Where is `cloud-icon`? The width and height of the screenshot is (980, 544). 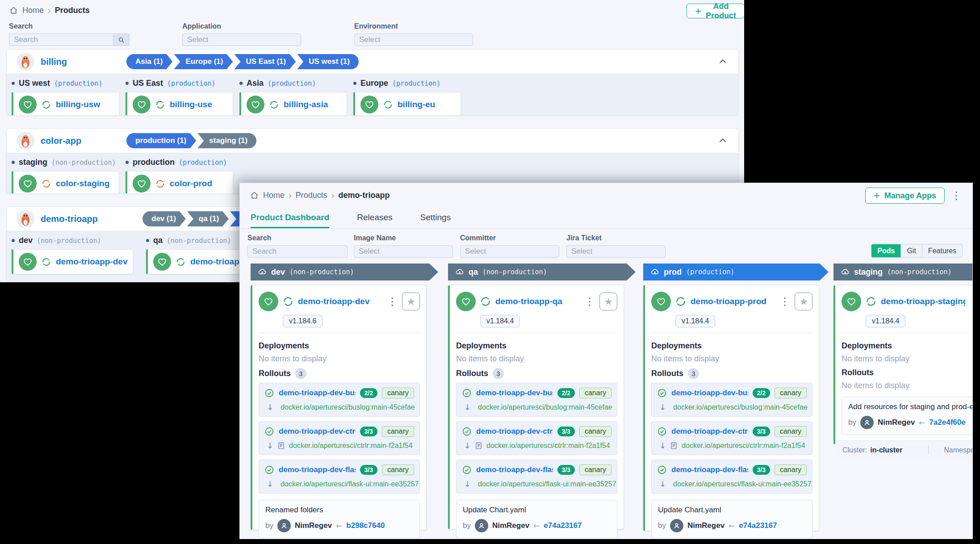 cloud-icon is located at coordinates (655, 272).